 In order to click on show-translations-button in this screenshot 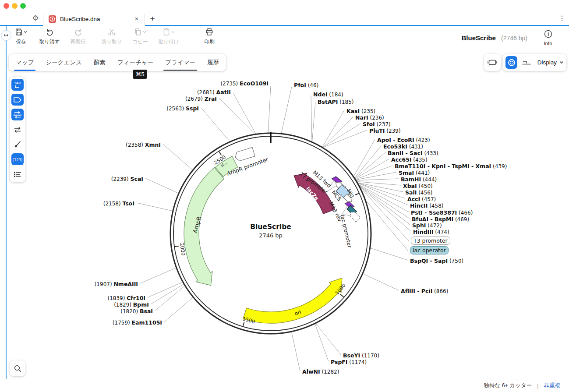, I will do `click(18, 130)`.